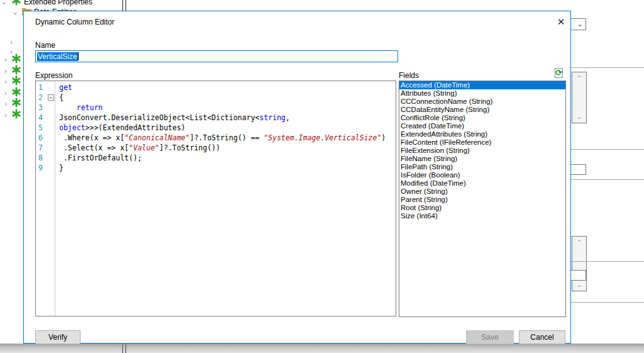  I want to click on field-item: ExtendedAttributes (String), so click(482, 135).